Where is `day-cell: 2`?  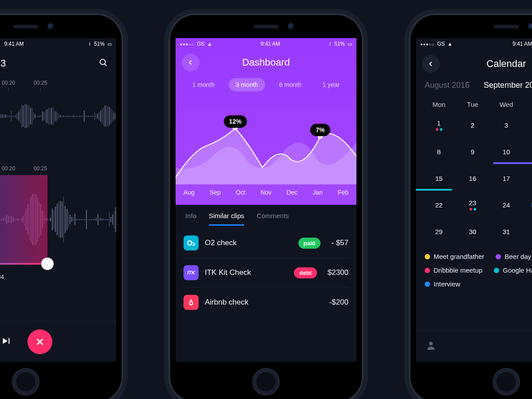 day-cell: 2 is located at coordinates (473, 125).